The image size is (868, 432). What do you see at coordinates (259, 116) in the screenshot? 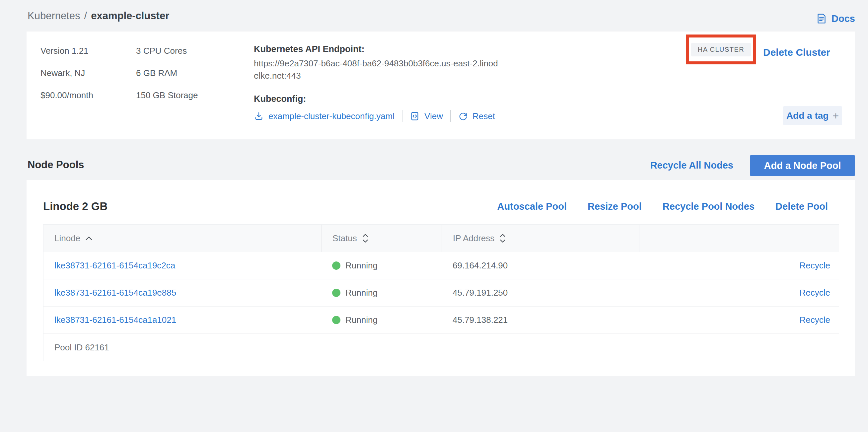
I see `download-icon` at bounding box center [259, 116].